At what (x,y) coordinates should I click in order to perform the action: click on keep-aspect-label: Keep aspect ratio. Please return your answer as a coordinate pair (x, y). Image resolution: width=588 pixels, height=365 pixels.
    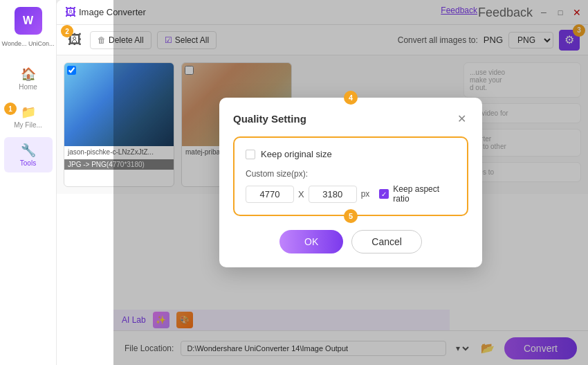
    Looking at the image, I should click on (425, 194).